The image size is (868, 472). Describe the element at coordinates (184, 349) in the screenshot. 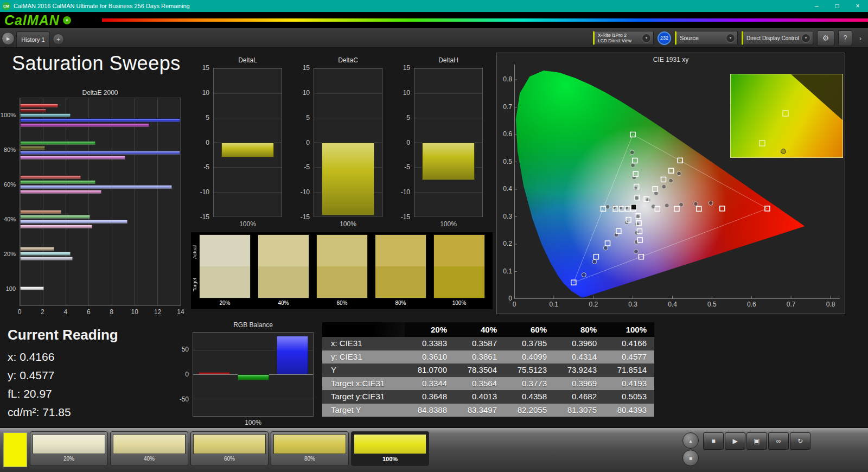

I see `axis-label: 50` at that location.